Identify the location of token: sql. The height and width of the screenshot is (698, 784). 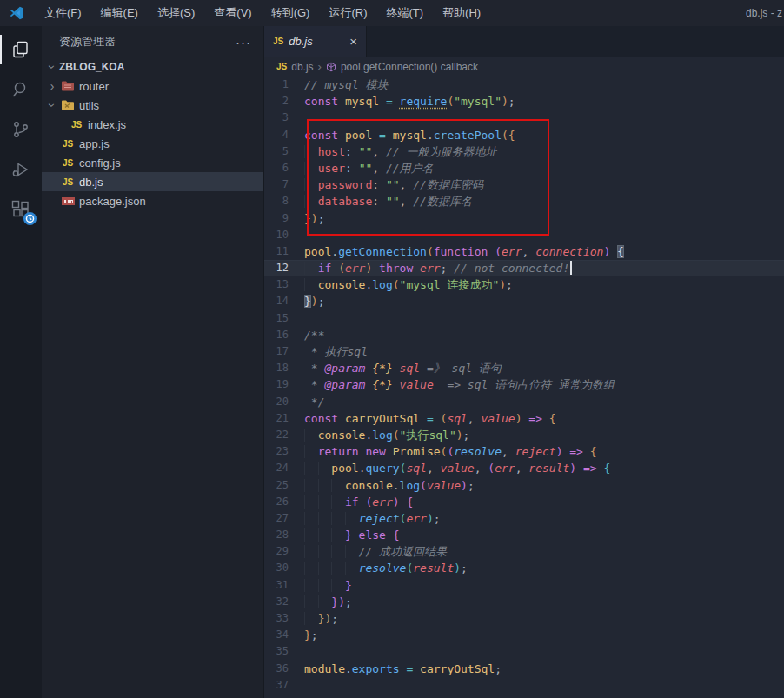
(410, 369).